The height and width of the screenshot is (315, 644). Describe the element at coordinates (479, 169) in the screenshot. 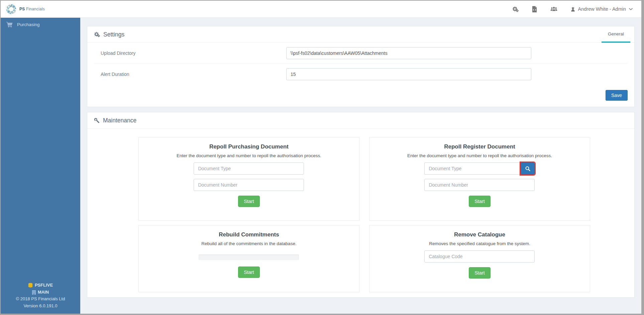

I see `repoll-register-document-type-group` at that location.